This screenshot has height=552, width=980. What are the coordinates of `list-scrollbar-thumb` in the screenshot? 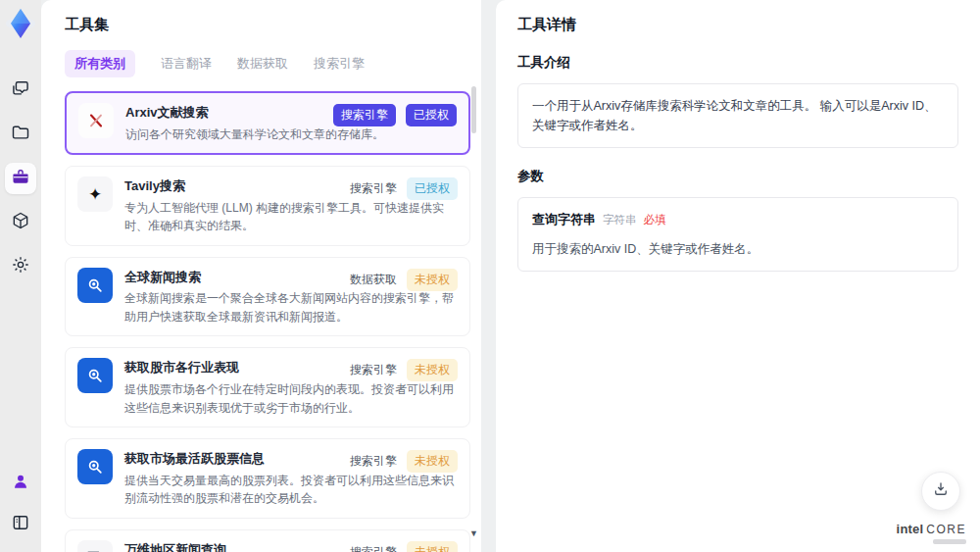 It's located at (474, 110).